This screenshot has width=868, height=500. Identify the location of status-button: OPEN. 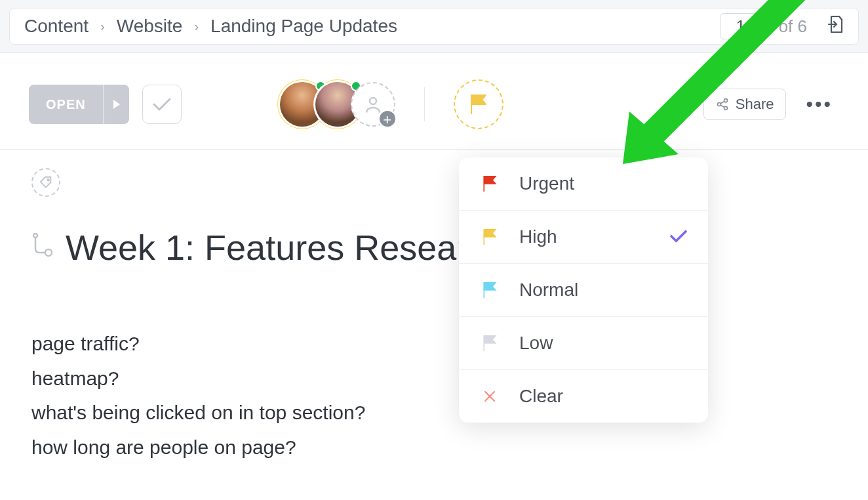
(79, 104).